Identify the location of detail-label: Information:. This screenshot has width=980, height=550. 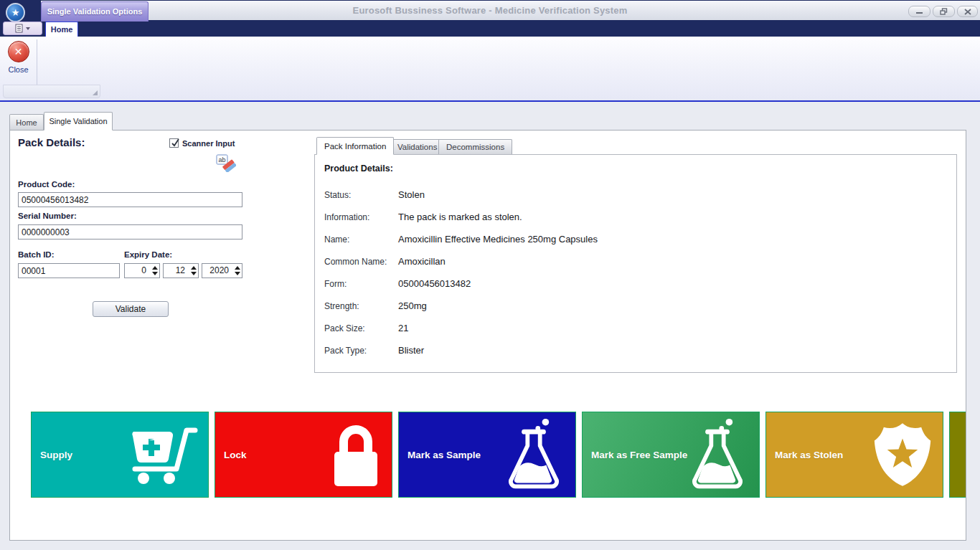
(362, 217).